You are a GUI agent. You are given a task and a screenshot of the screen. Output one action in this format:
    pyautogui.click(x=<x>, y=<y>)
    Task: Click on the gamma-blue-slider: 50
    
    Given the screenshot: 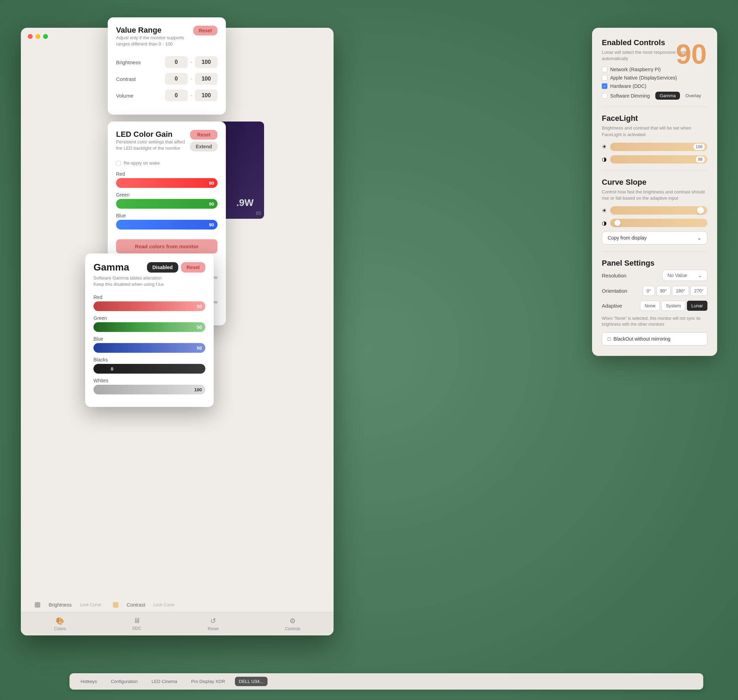 What is the action you would take?
    pyautogui.click(x=149, y=348)
    